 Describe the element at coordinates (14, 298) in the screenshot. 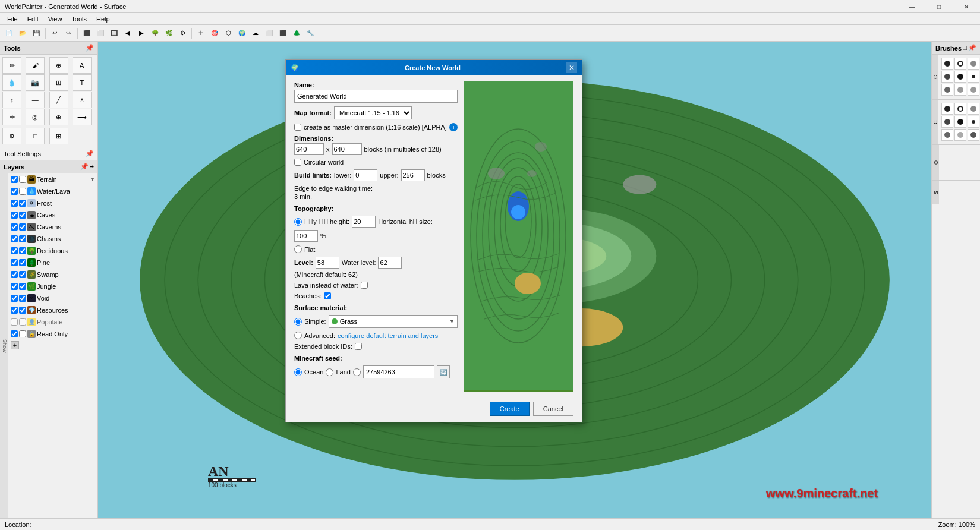

I see `layer-show-void` at that location.